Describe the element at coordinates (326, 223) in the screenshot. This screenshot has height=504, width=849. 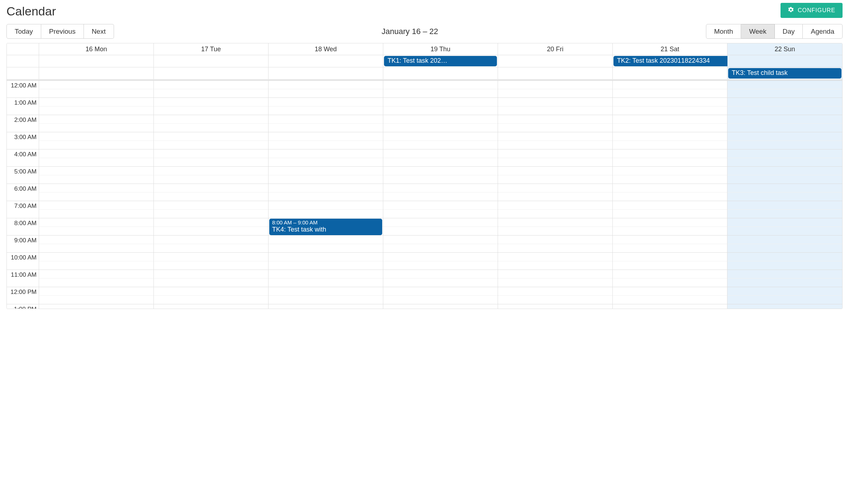
I see `event-time-label: 8:00 AM – 9:00 AM` at that location.